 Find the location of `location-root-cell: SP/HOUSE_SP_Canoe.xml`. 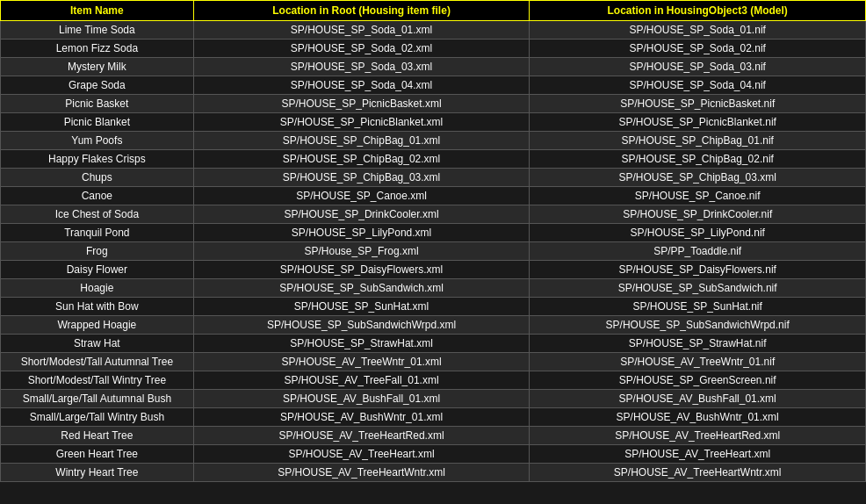

location-root-cell: SP/HOUSE_SP_Canoe.xml is located at coordinates (362, 197).